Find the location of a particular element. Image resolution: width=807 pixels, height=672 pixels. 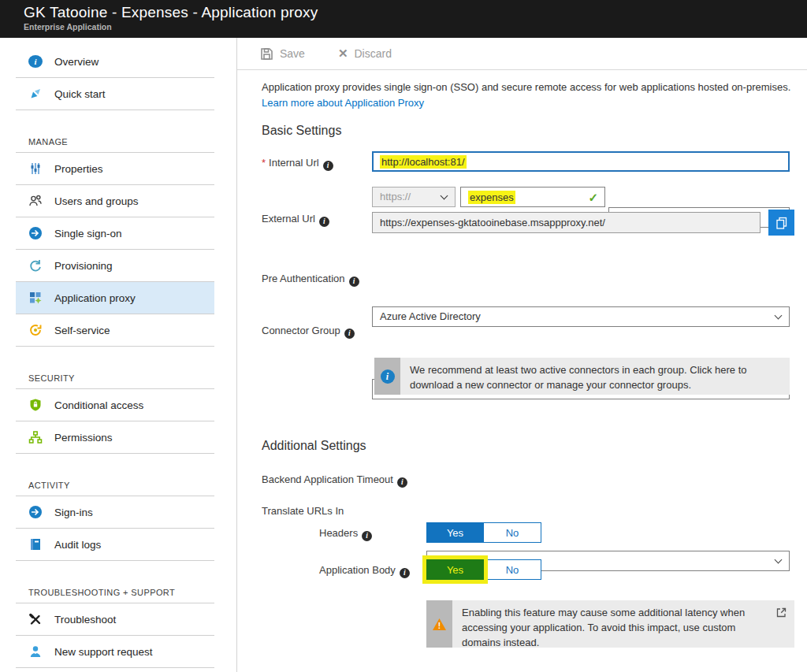

discard-button: ✕ Discard is located at coordinates (365, 54).